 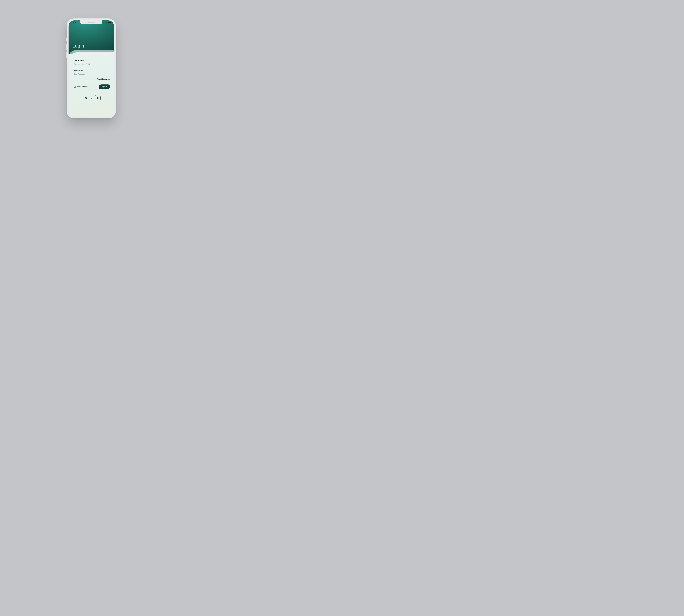 I want to click on phone-frame: 17:58 Login Username, so click(x=91, y=68).